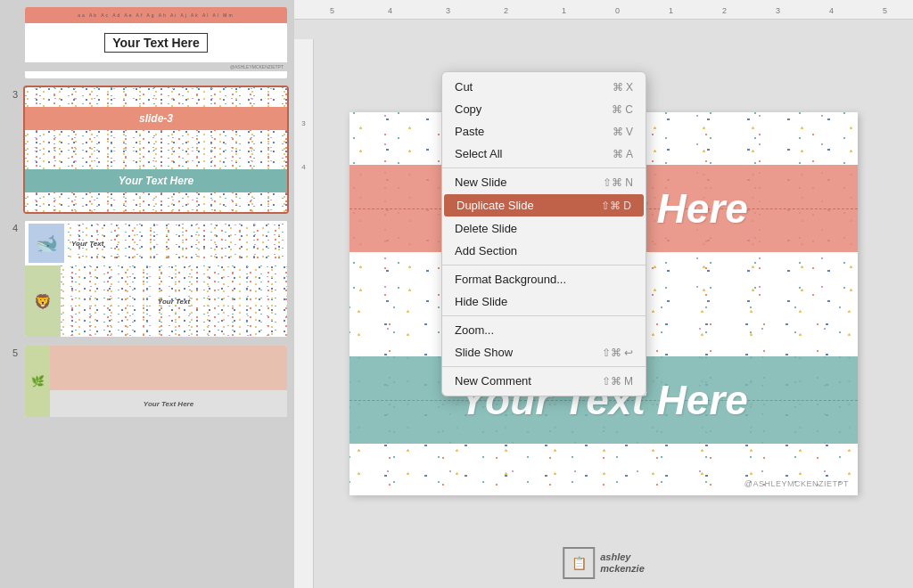 Image resolution: width=913 pixels, height=588 pixels. What do you see at coordinates (622, 154) in the screenshot?
I see `menu-shortcut-selectall: ⌘ A` at bounding box center [622, 154].